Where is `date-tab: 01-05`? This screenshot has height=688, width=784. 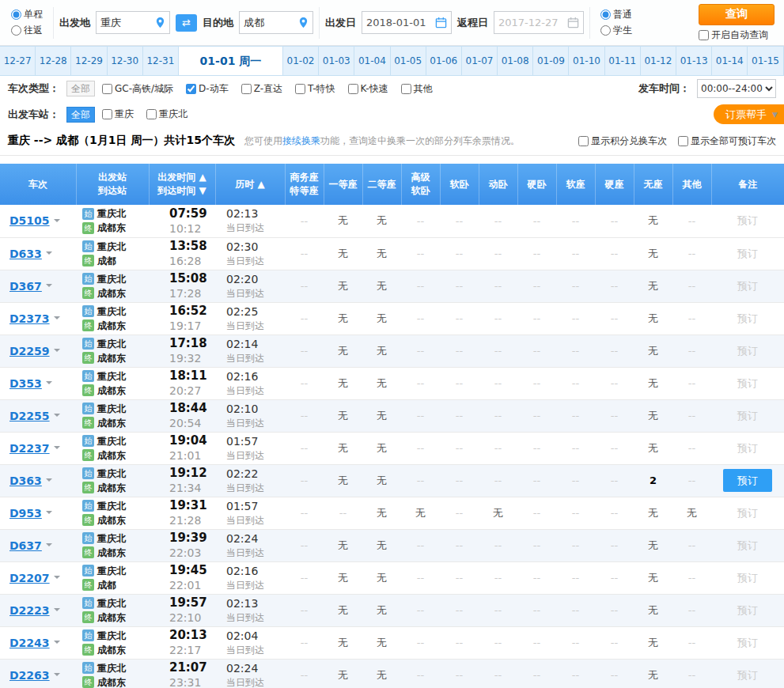 date-tab: 01-05 is located at coordinates (408, 61).